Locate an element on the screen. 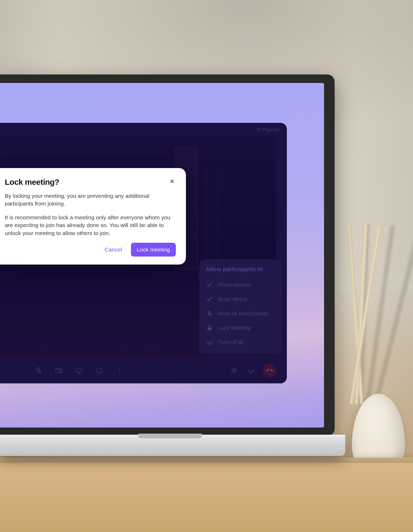 The height and width of the screenshot is (532, 413). phone-down-icon is located at coordinates (270, 371).